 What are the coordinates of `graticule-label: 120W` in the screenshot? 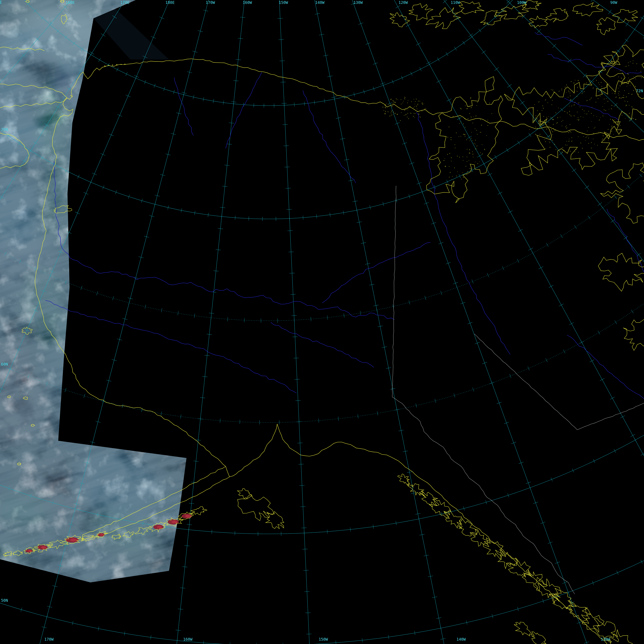 It's located at (403, 3).